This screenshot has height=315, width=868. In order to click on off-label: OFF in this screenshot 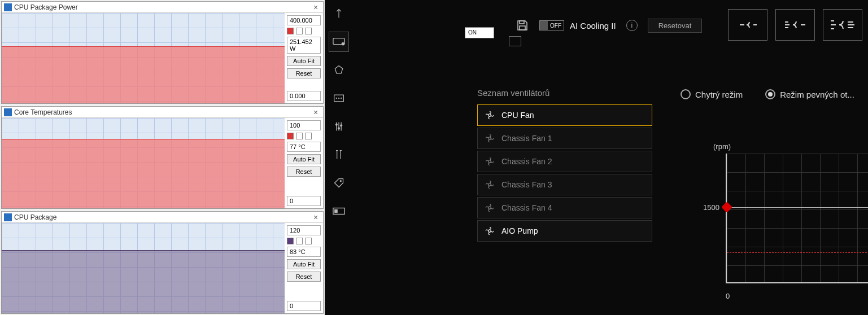, I will do `click(556, 26)`.